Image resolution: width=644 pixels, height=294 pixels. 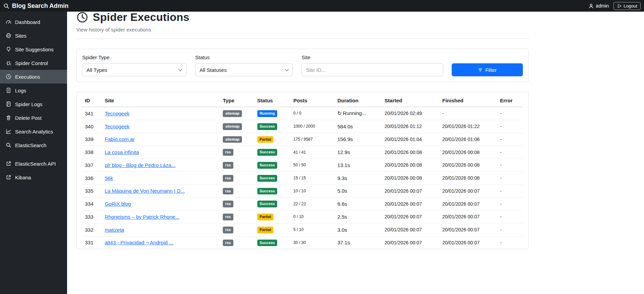 I want to click on column-header-posts: Posts, so click(x=313, y=101).